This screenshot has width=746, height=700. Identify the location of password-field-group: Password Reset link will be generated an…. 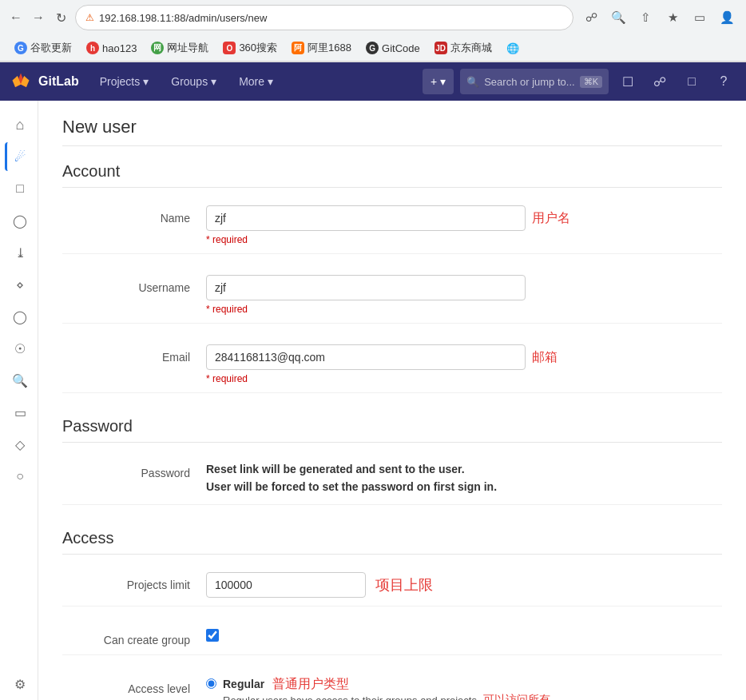
(392, 479).